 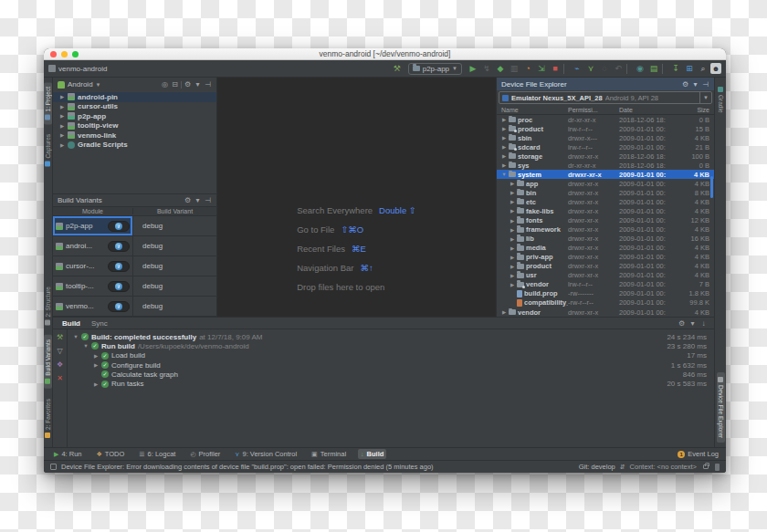 What do you see at coordinates (53, 467) in the screenshot?
I see `tool-window-toggle-icon` at bounding box center [53, 467].